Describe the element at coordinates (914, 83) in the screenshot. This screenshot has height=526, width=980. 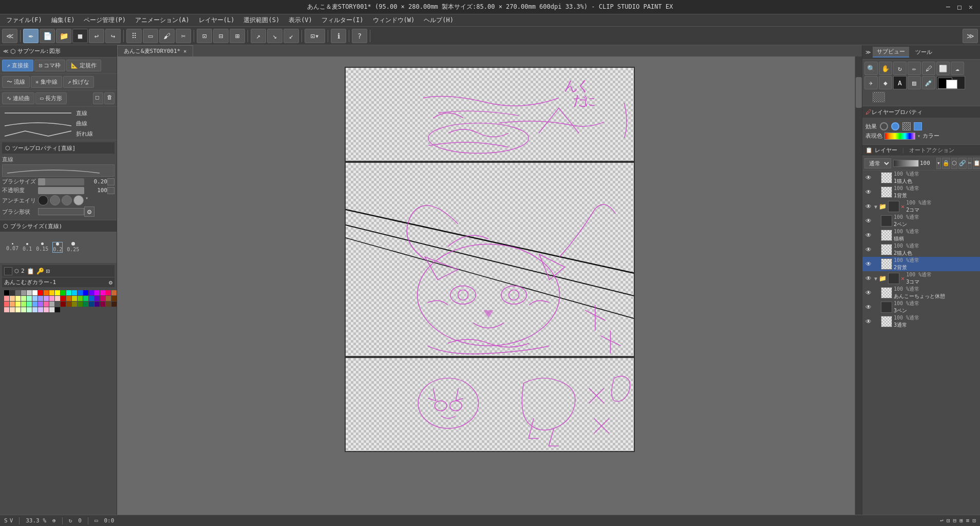
I see `right-gradient-tool: ▨` at that location.